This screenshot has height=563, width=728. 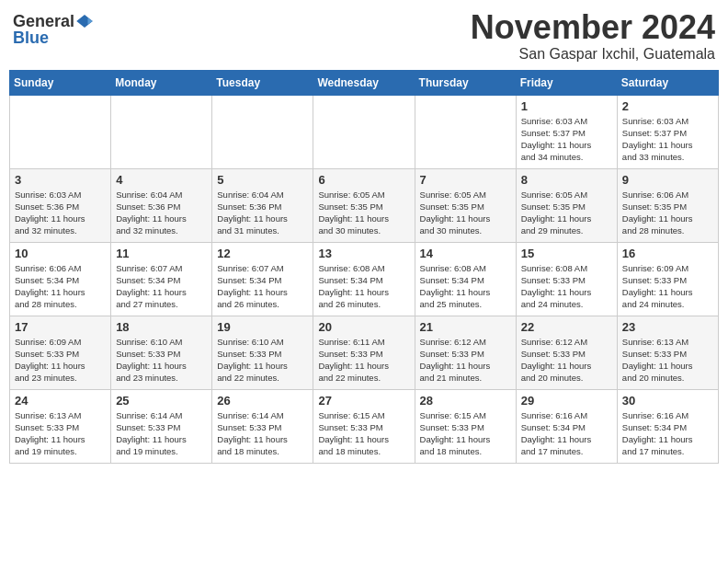 I want to click on weekday-header-friday: Friday, so click(x=566, y=83).